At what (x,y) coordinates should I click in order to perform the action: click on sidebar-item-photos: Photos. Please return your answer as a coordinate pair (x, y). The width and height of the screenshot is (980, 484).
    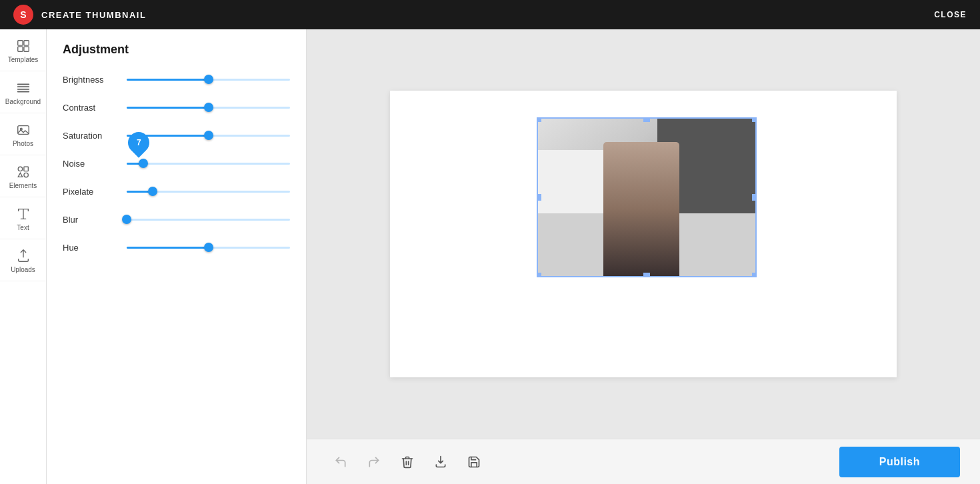
    Looking at the image, I should click on (23, 135).